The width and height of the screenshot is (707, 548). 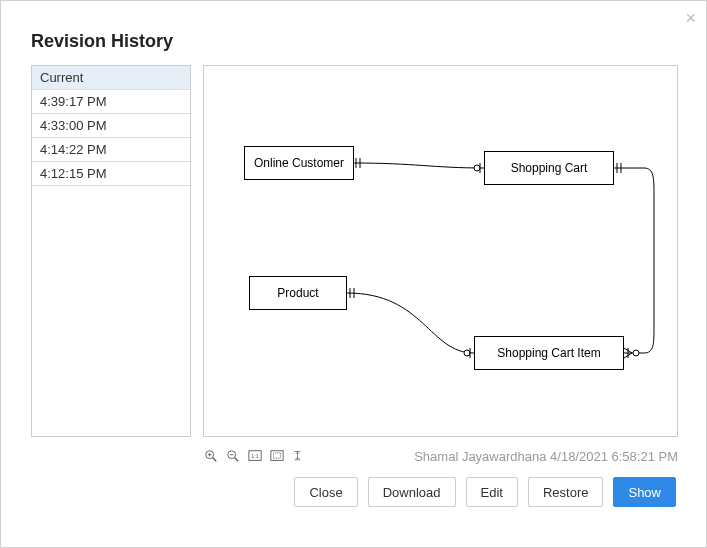 I want to click on svg-text: 1:1, so click(x=254, y=456).